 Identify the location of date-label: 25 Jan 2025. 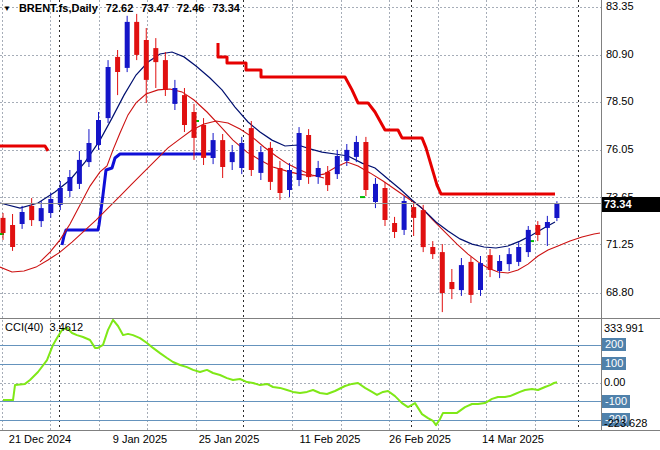
(230, 440).